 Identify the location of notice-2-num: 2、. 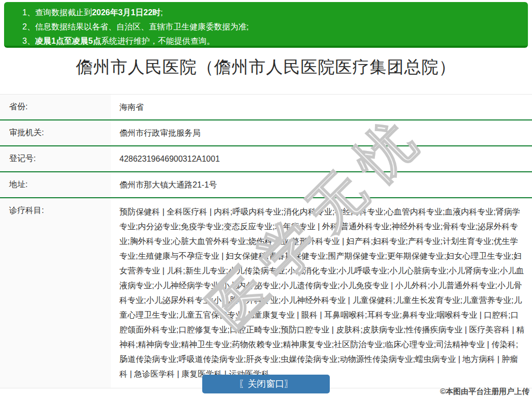
(28, 26).